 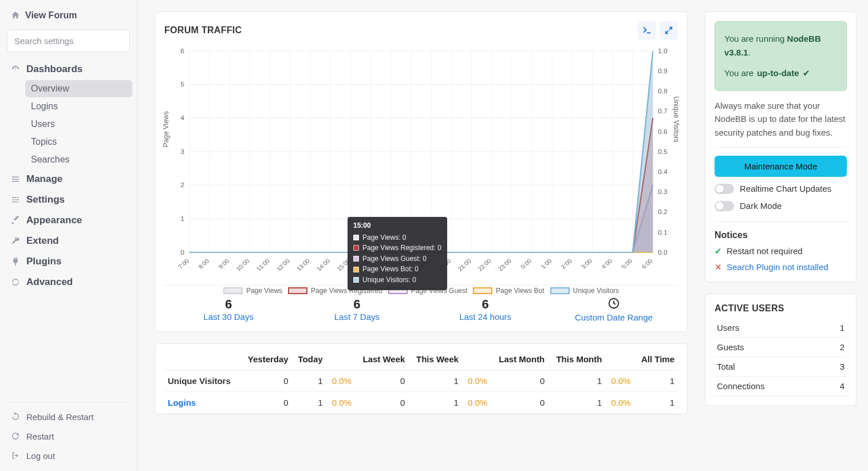 What do you see at coordinates (421, 381) in the screenshot?
I see `table-row: Unique Visitors010.0%010.0%010.0%1` at bounding box center [421, 381].